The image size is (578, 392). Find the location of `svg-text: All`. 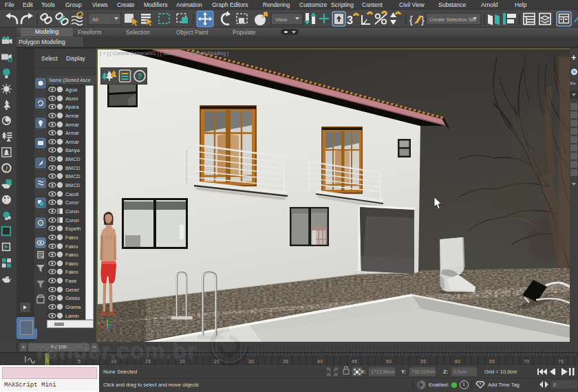

svg-text: All is located at coordinates (95, 19).